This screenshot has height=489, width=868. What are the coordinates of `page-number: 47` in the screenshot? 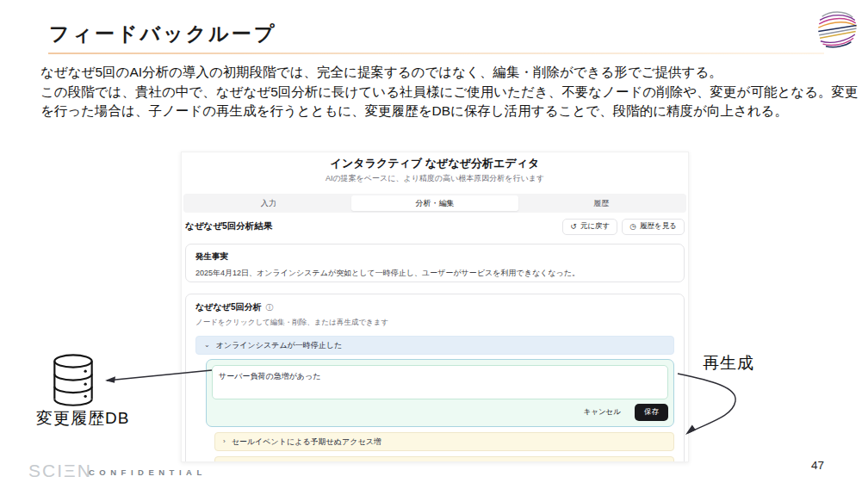 It's located at (818, 465).